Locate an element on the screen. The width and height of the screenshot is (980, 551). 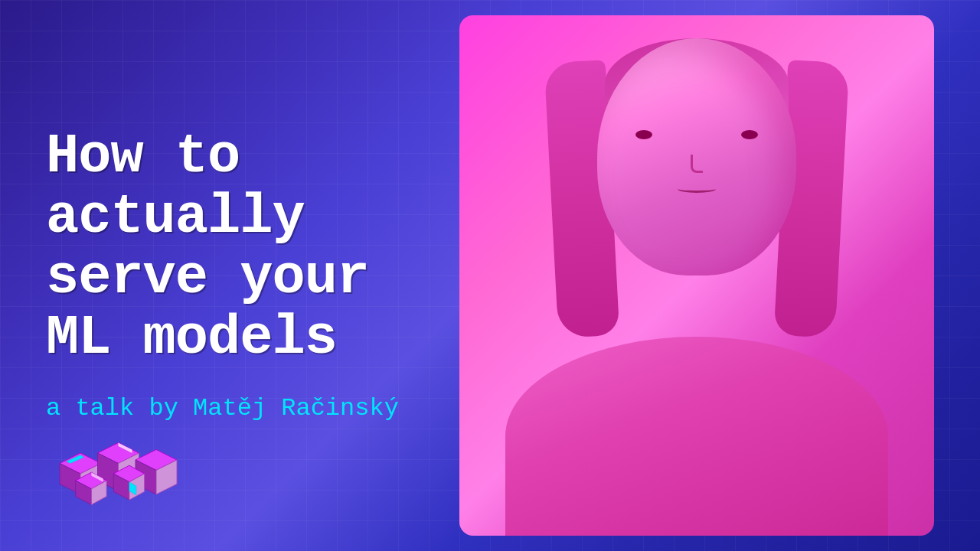
speaker-body is located at coordinates (697, 436).